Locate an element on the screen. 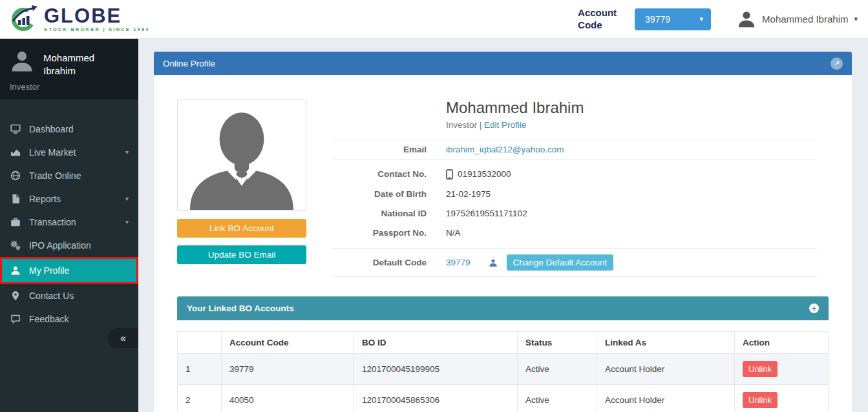 The image size is (868, 412). sidebar-collapse-button: « is located at coordinates (123, 338).